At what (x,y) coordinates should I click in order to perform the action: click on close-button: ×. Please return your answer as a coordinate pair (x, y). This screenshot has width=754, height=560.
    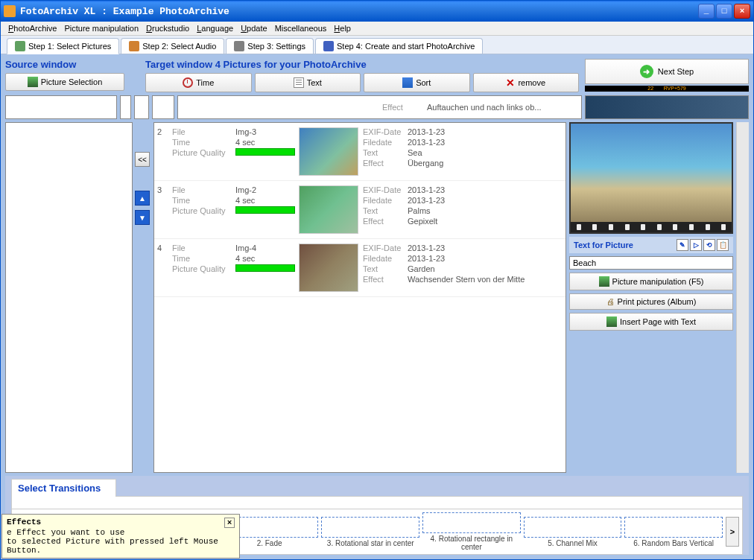
    Looking at the image, I should click on (742, 11).